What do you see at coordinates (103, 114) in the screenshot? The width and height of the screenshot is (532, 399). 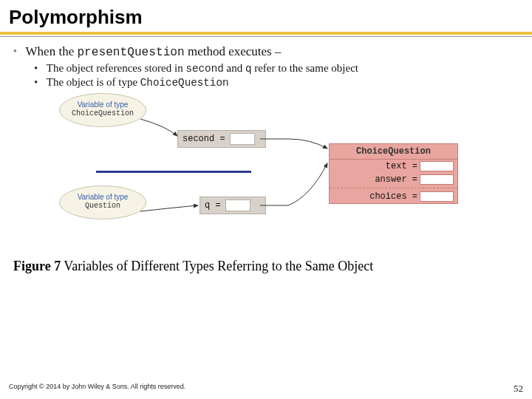 I see `bubble-type: ChoiceQuestion` at bounding box center [103, 114].